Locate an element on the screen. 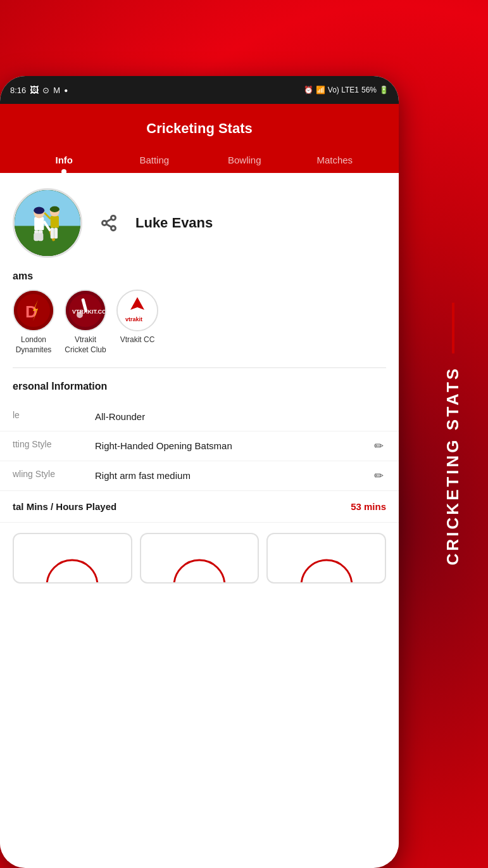  role-value: All-Rounder is located at coordinates (241, 417).